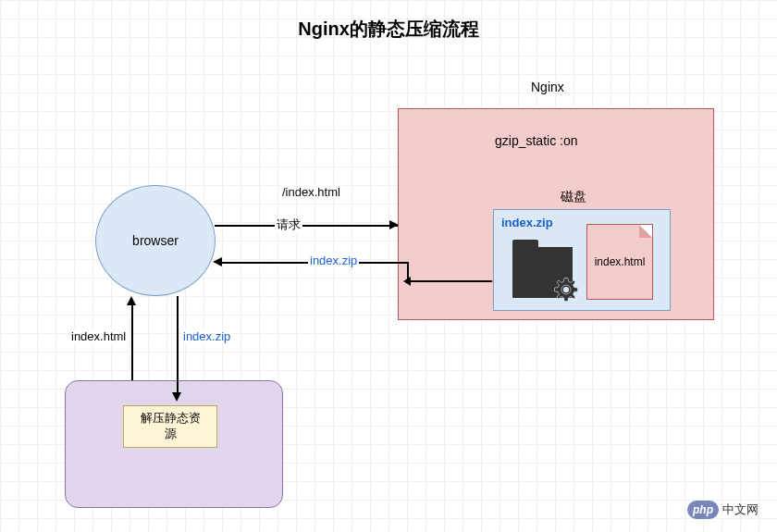  I want to click on watermark: php 中文网, so click(723, 510).